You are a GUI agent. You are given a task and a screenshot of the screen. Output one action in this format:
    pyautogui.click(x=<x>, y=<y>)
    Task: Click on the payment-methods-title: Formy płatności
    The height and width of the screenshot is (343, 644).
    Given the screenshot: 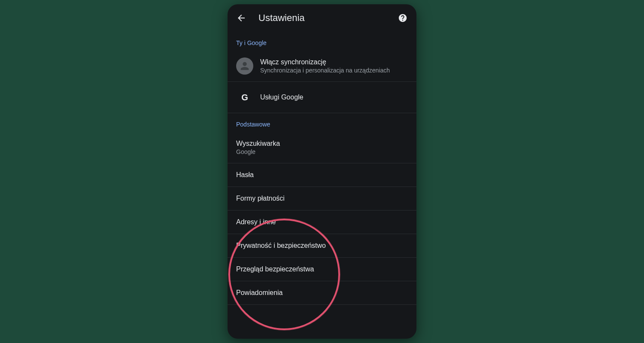 What is the action you would take?
    pyautogui.click(x=322, y=199)
    